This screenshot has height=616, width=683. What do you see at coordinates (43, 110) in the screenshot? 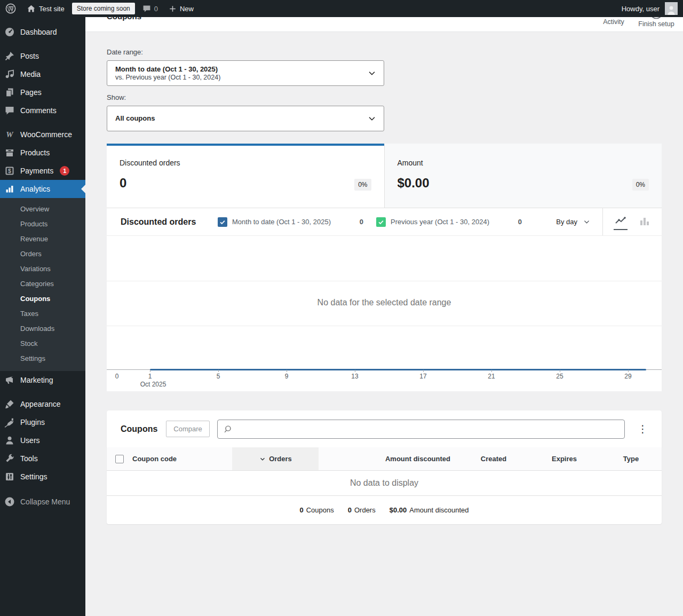
I see `sidebar-item-comments: Comments` at bounding box center [43, 110].